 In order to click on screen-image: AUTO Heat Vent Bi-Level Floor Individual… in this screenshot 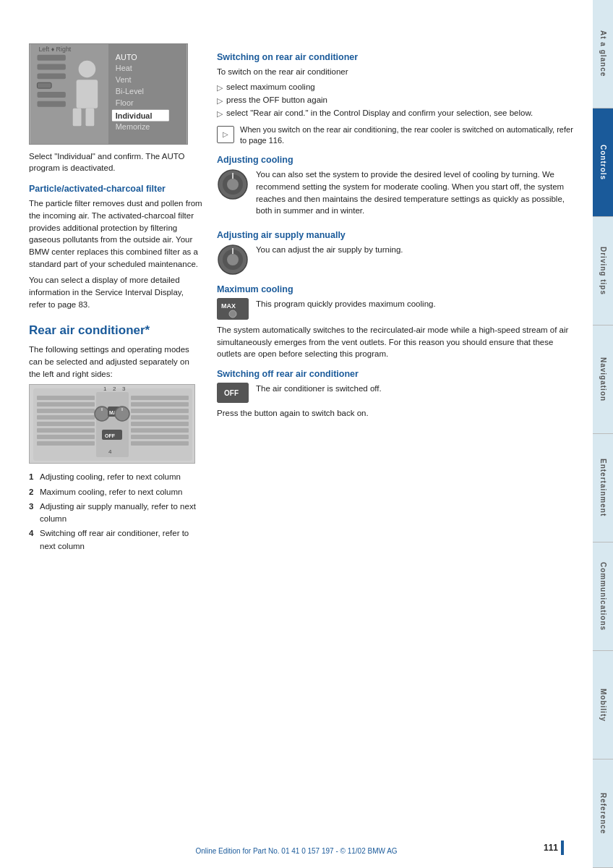, I will do `click(108, 94)`.